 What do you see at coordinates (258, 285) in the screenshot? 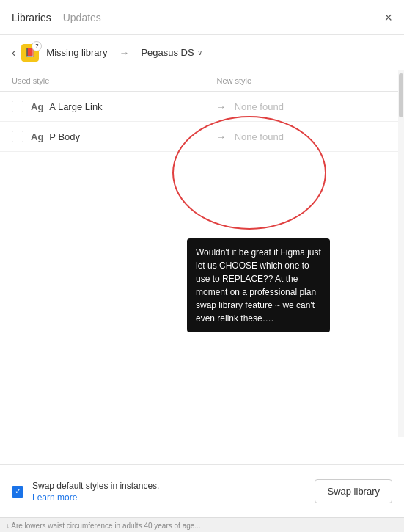
I see `comment-text: Wouldn't it be great if Figma just let u…` at bounding box center [258, 285].